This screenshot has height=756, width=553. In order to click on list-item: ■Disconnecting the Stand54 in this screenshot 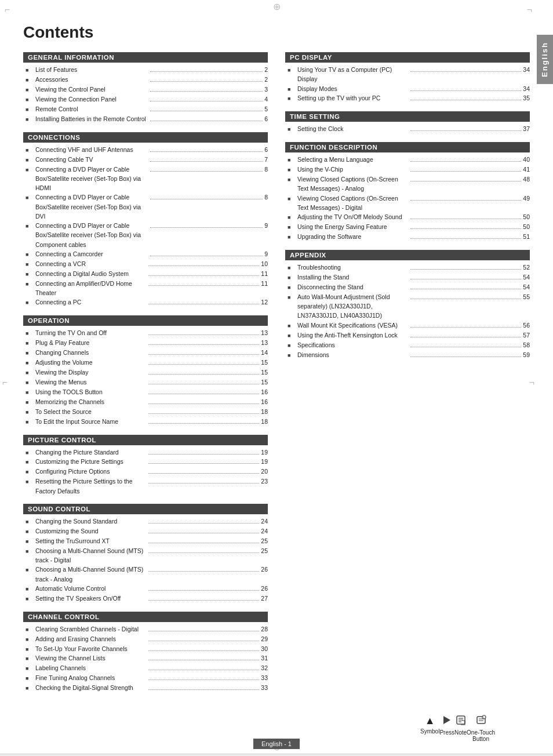, I will do `click(409, 288)`.